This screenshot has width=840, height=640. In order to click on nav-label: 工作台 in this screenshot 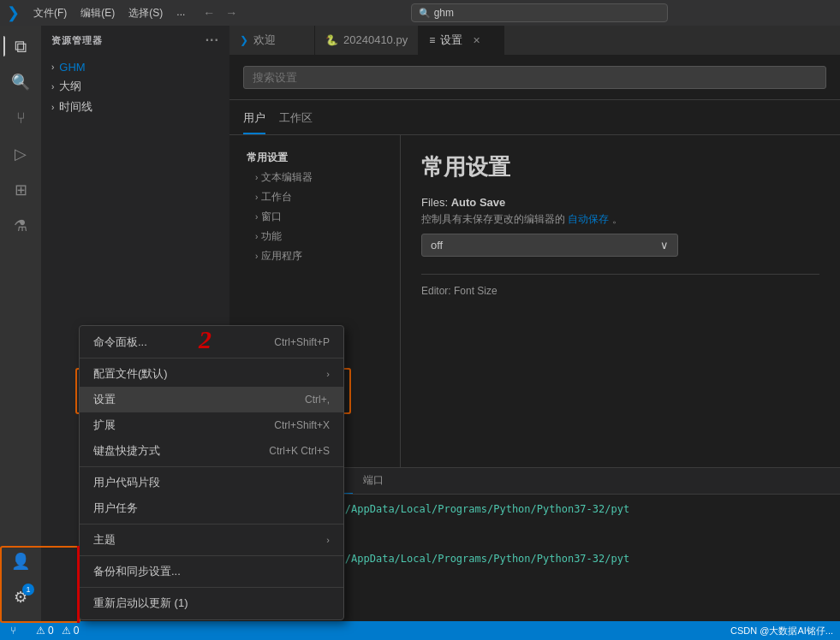, I will do `click(277, 197)`.